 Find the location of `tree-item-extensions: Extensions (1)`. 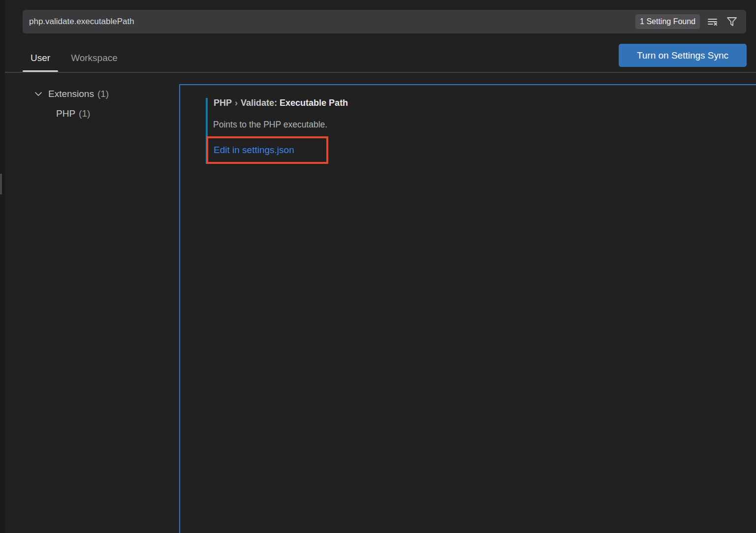

tree-item-extensions: Extensions (1) is located at coordinates (90, 94).